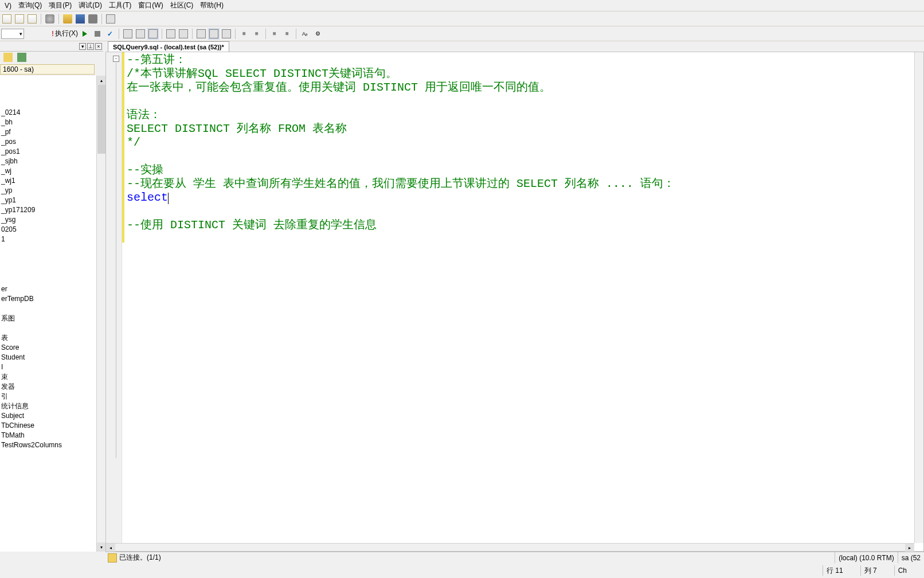 This screenshot has width=924, height=578. What do you see at coordinates (147, 197) in the screenshot?
I see `code-line: select` at bounding box center [147, 197].